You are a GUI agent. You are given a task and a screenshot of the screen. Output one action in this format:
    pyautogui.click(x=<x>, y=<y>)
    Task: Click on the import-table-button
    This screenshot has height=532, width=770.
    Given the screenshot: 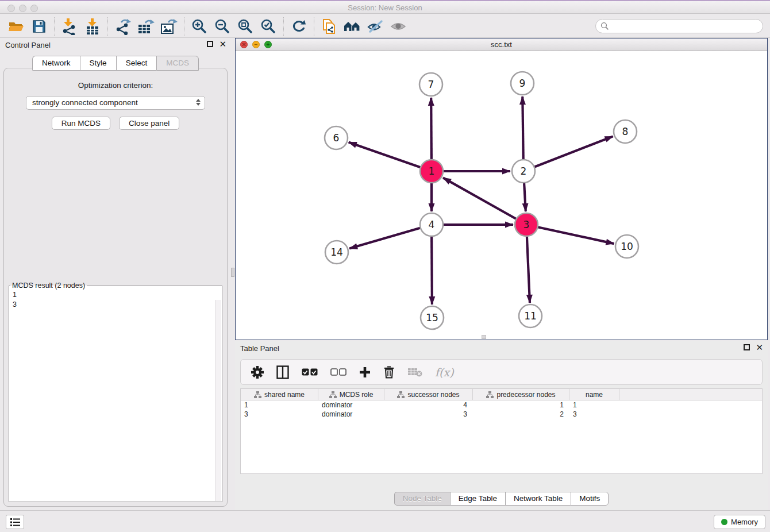 What is the action you would take?
    pyautogui.click(x=93, y=26)
    